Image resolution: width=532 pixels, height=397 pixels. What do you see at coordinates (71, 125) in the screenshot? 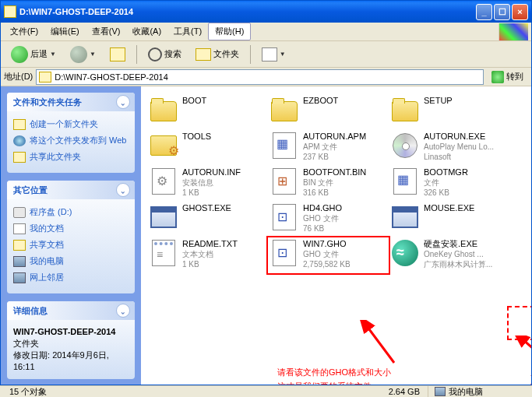
I see `sidebar-link: 创建一个新文件夹` at bounding box center [71, 125].